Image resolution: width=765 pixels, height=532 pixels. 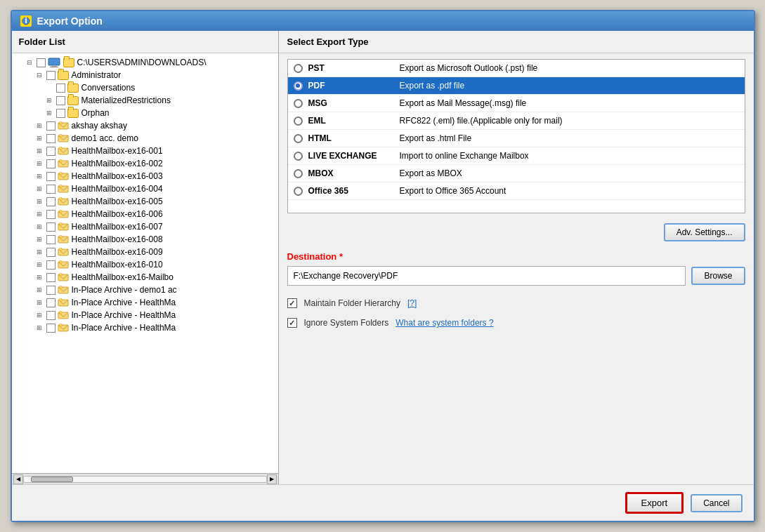 I want to click on tree-item: ⊞ HealthMailbox-ex16-007, so click(x=145, y=227).